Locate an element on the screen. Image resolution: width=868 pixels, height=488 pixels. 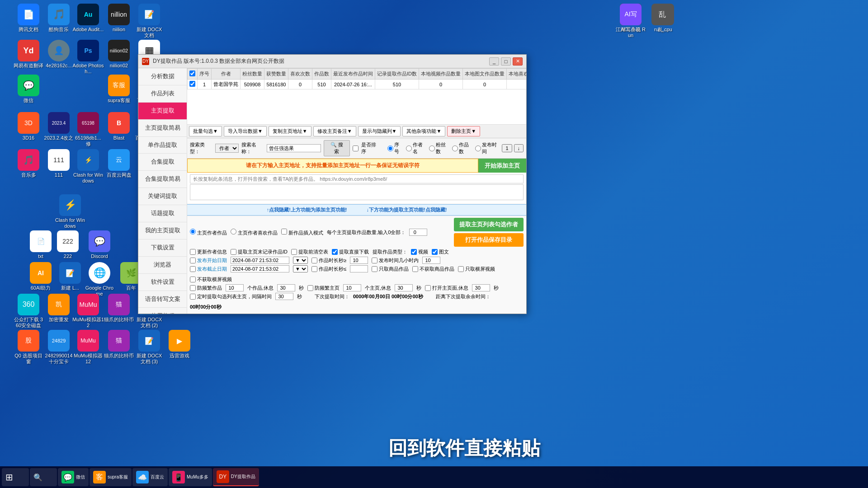
sort-radio-author: 作者名 is located at coordinates (416, 148).